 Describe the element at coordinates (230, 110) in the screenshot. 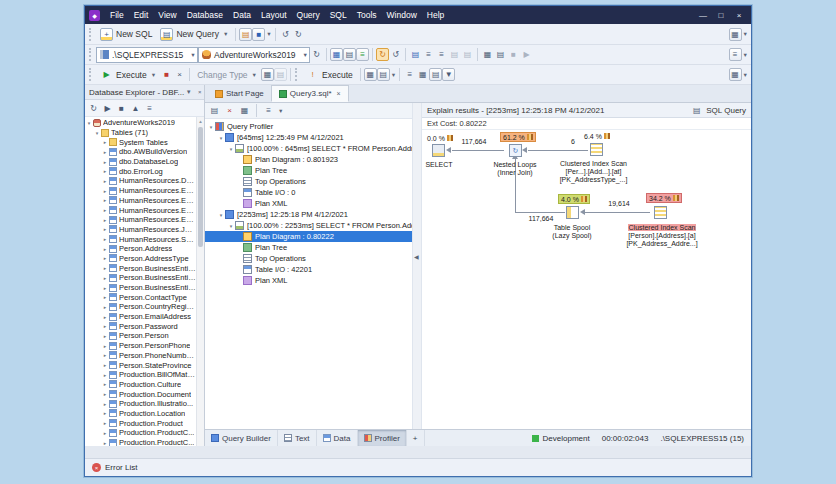

I see `delete-session-icon: ×` at that location.